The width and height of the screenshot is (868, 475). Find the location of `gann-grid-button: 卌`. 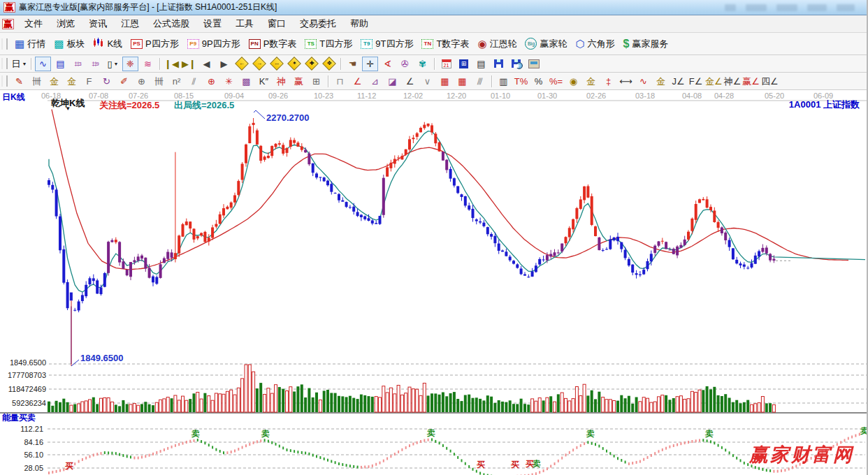

gann-grid-button: 卌 is located at coordinates (36, 81).